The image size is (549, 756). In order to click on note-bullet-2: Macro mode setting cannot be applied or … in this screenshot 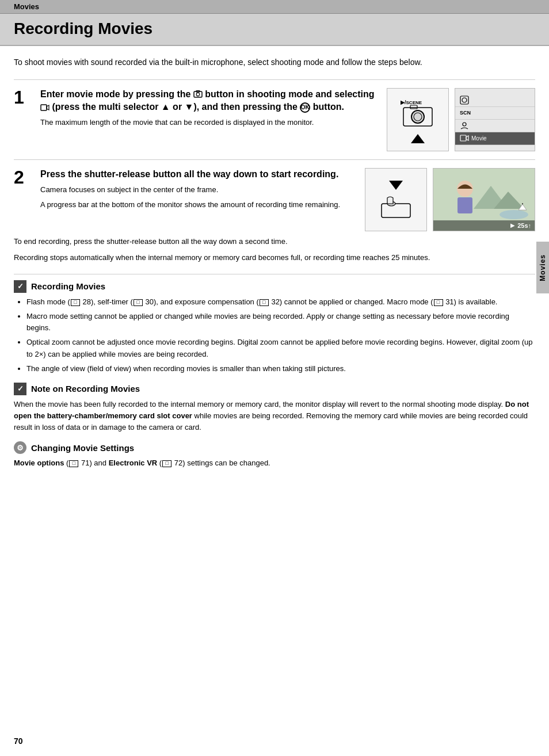, I will do `click(281, 322)`.